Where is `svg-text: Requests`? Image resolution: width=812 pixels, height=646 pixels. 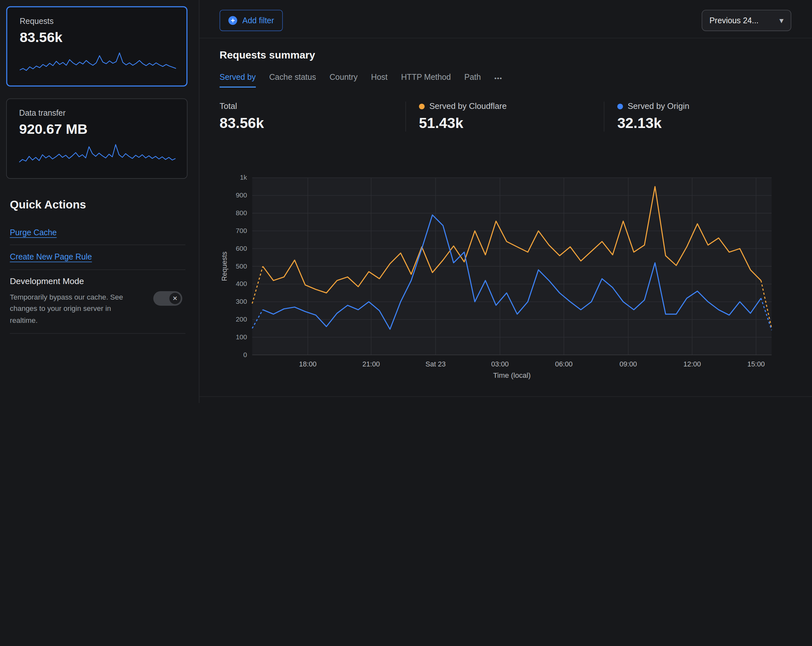
svg-text: Requests is located at coordinates (224, 266).